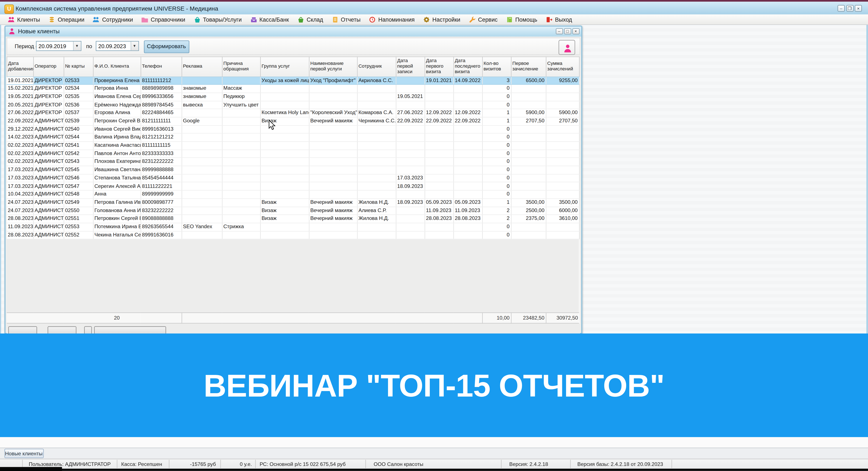  Describe the element at coordinates (347, 20) in the screenshot. I see `menu-item-reports: Отчеты` at that location.